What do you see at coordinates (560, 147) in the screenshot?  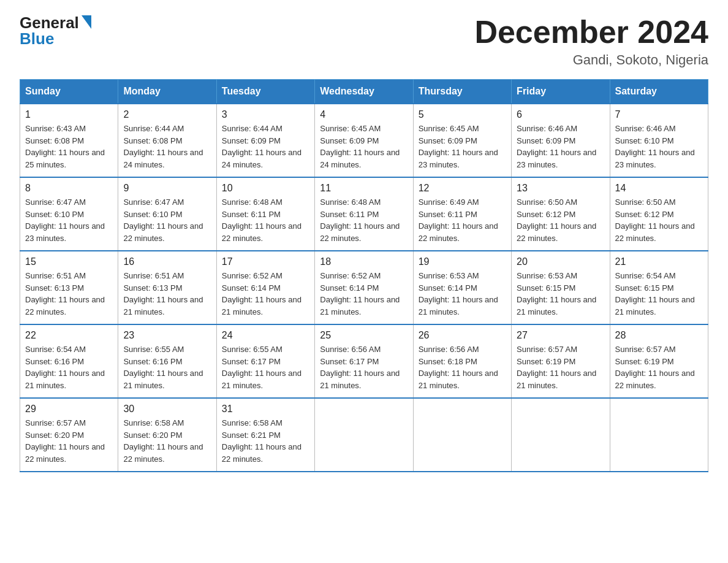 I see `day-info: Sunrise: 6:46 AM Sunset: 6:09 PM Dayligh…` at bounding box center [560, 147].